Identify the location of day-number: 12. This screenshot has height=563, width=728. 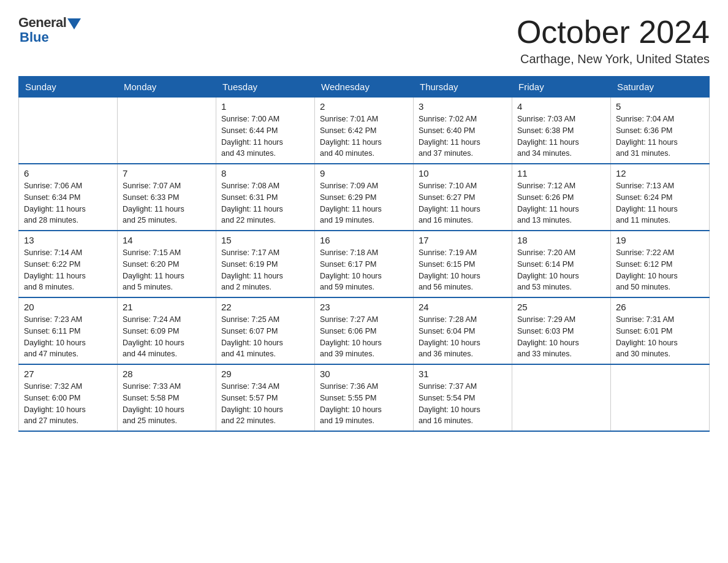
(660, 173).